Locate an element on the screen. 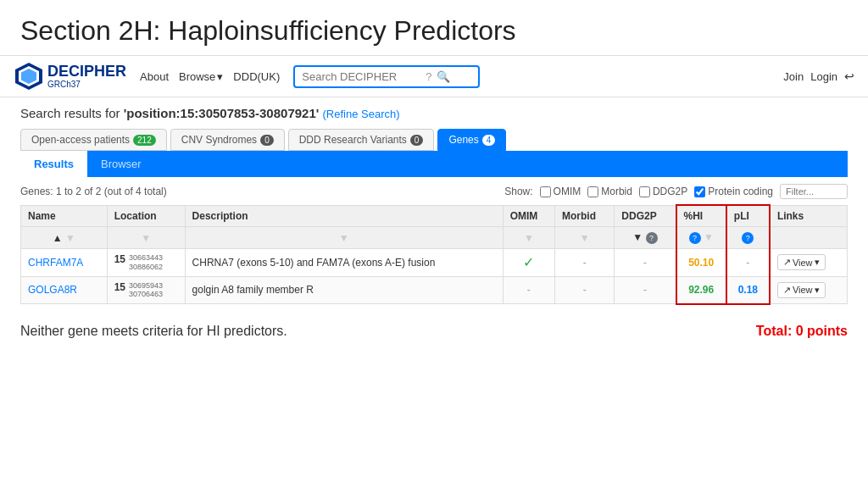 This screenshot has height=488, width=868. search-box: ? 🔍 is located at coordinates (387, 76).